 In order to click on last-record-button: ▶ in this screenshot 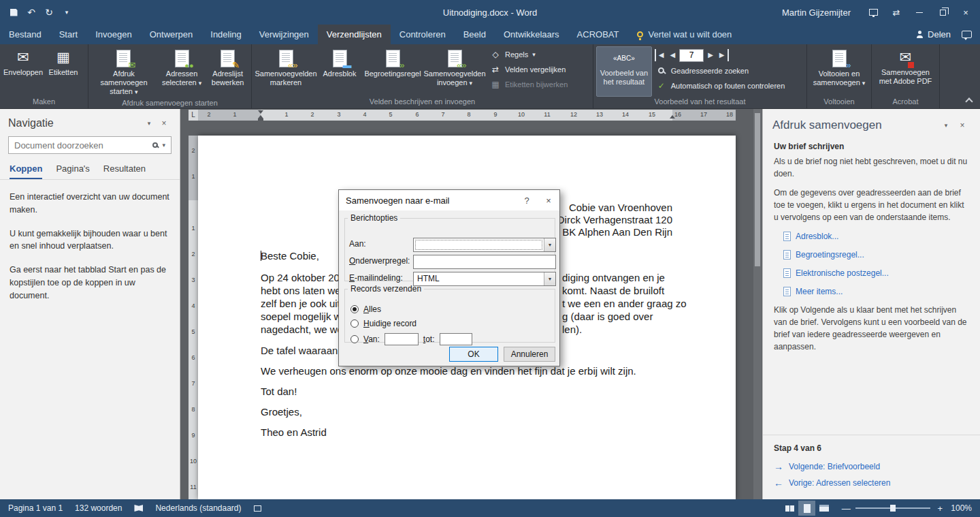, I will do `click(723, 55)`.